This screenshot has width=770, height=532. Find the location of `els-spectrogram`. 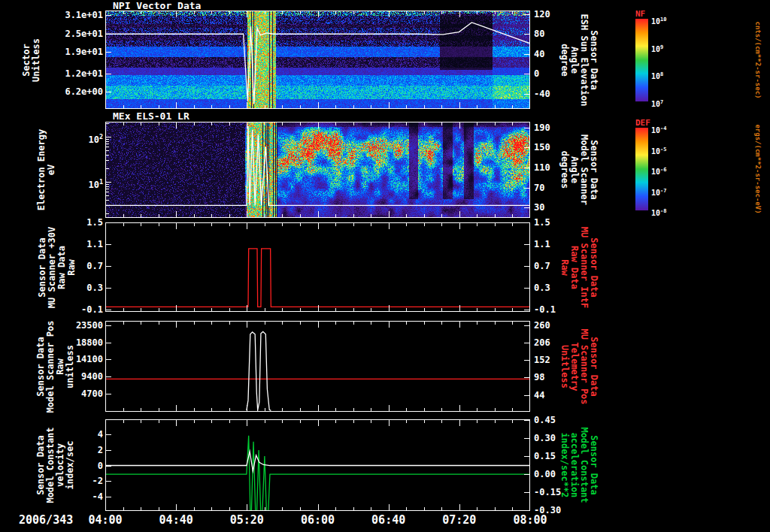

els-spectrogram is located at coordinates (317, 170).